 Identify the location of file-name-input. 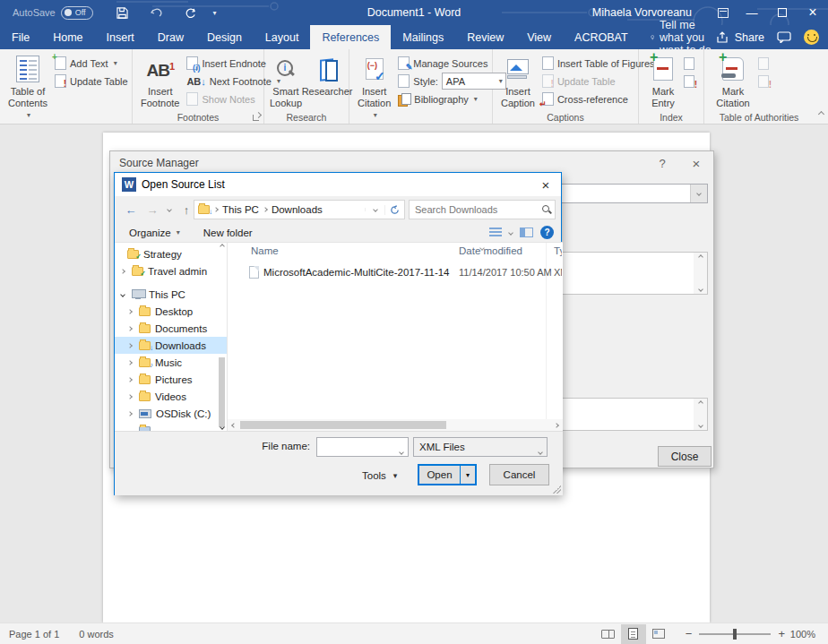
(353, 447).